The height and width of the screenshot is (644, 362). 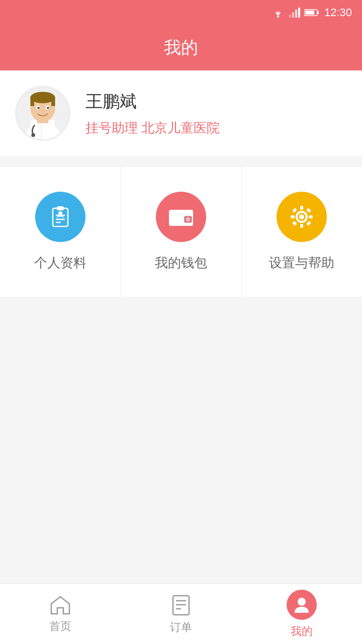 I want to click on profile-section: 王鹏斌 挂号助理 北京儿童医院, so click(x=181, y=113).